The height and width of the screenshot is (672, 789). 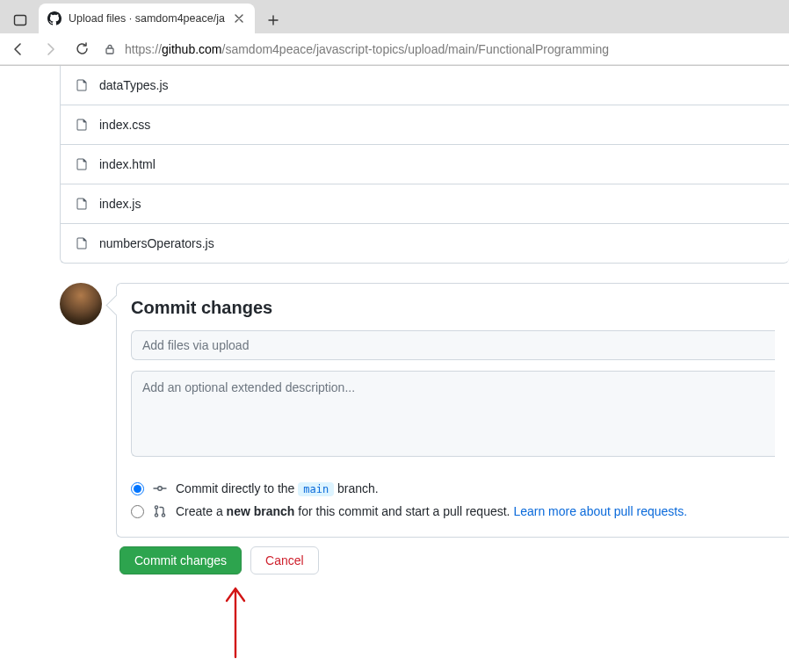 I want to click on back-button, so click(x=18, y=49).